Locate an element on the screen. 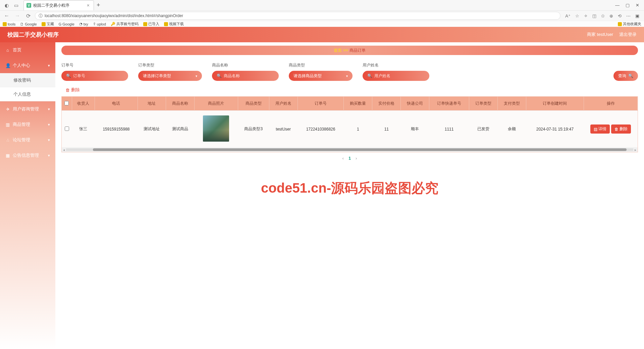 The height and width of the screenshot is (349, 644). filter-label: 订单号 is located at coordinates (95, 65).